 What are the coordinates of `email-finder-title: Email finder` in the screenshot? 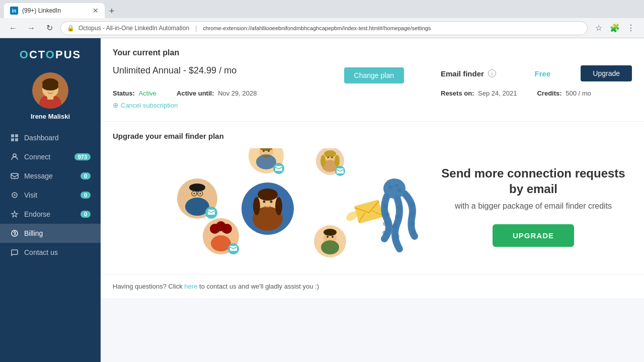 It's located at (462, 73).